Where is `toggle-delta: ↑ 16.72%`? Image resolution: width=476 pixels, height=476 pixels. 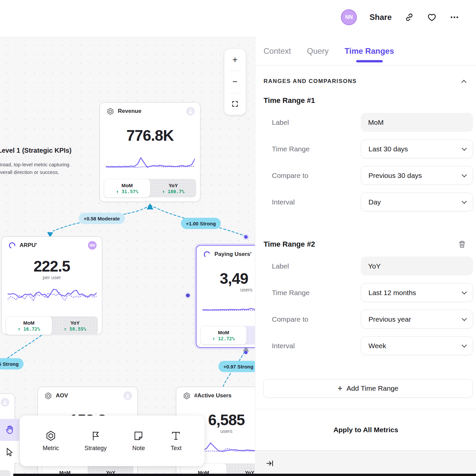 toggle-delta: ↑ 16.72% is located at coordinates (29, 329).